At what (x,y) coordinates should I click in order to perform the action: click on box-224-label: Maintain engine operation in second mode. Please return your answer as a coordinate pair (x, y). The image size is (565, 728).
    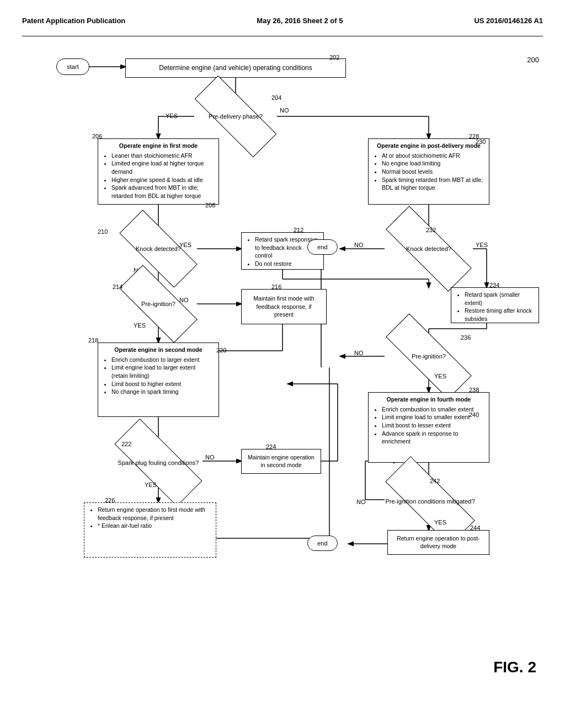
    Looking at the image, I should click on (281, 461).